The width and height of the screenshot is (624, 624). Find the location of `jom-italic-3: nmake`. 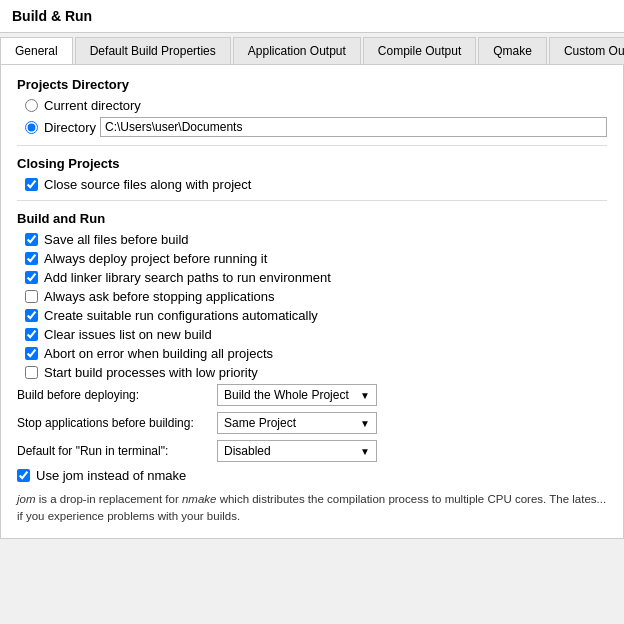

jom-italic-3: nmake is located at coordinates (200, 499).